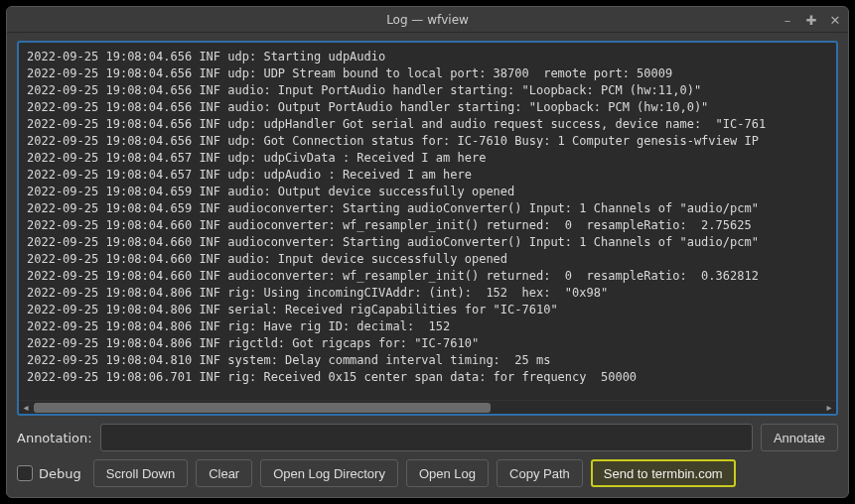 Image resolution: width=855 pixels, height=504 pixels. Describe the element at coordinates (540, 473) in the screenshot. I see `copy-path-button: Copy Path` at that location.